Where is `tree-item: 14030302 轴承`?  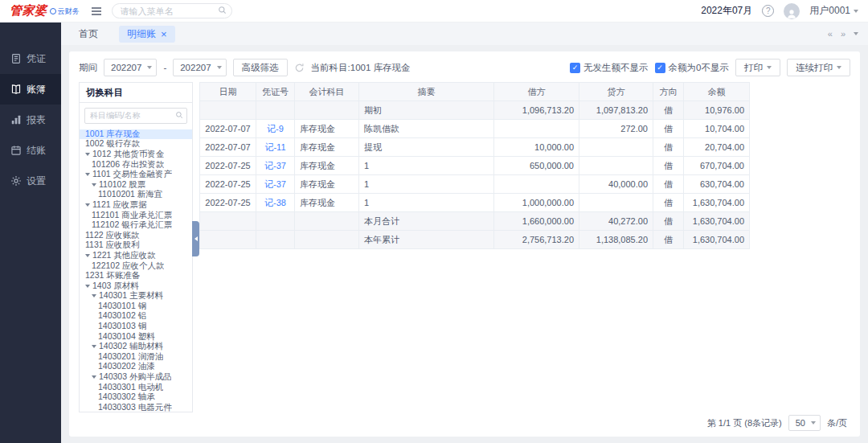
tree-item: 14030302 轴承 is located at coordinates (136, 397).